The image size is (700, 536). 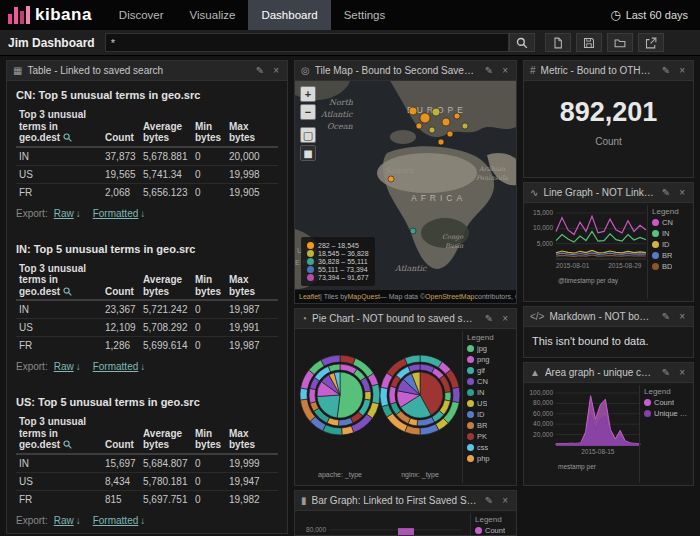 What do you see at coordinates (308, 112) in the screenshot?
I see `zoom-out-button: −` at bounding box center [308, 112].